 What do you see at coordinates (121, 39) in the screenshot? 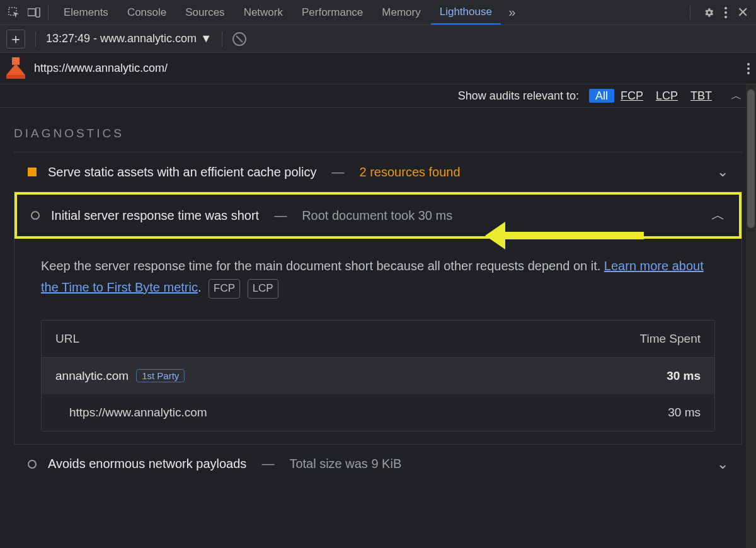
I see `report-timestamp: 13:27:49 - www.annalytic.com` at bounding box center [121, 39].